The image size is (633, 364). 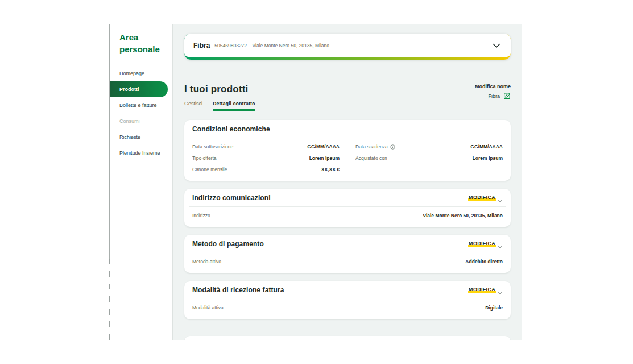 What do you see at coordinates (193, 106) in the screenshot?
I see `tab-gestisci: Gestisci` at bounding box center [193, 106].